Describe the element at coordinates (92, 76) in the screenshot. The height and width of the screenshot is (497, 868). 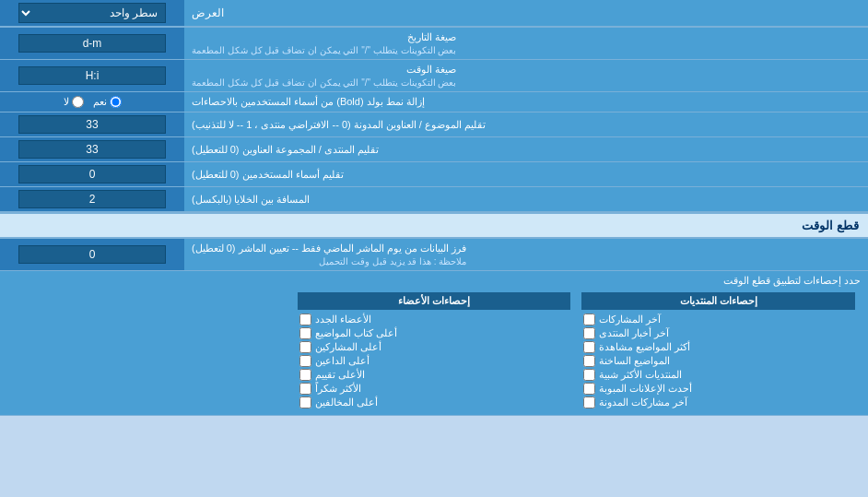
I see `time-format-input-cell` at that location.